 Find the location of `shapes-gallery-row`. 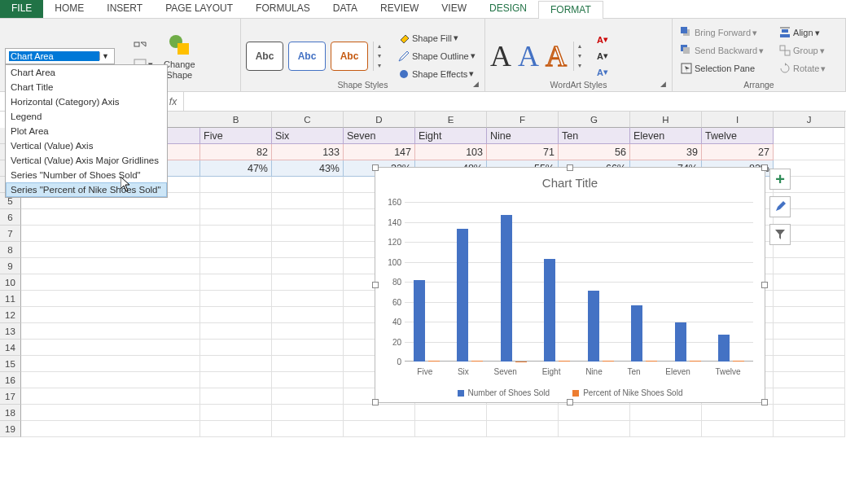

shapes-gallery-row is located at coordinates (143, 47).